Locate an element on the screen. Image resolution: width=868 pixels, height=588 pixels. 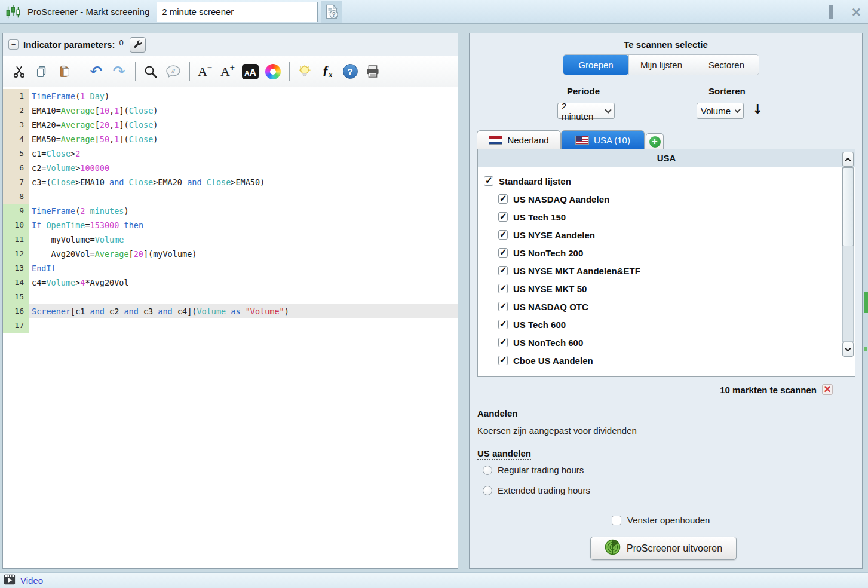
sectoren-button: Sectoren is located at coordinates (726, 65).